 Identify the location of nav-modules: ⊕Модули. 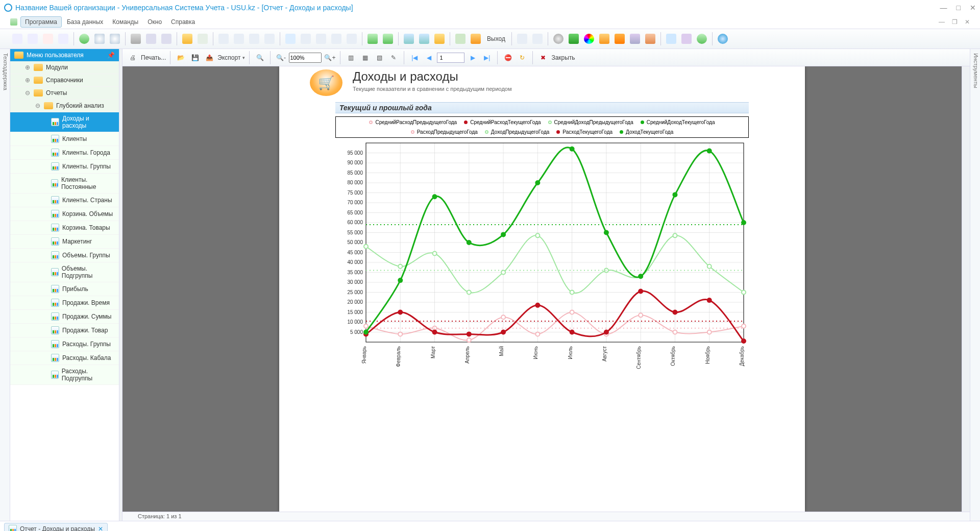
(64, 67).